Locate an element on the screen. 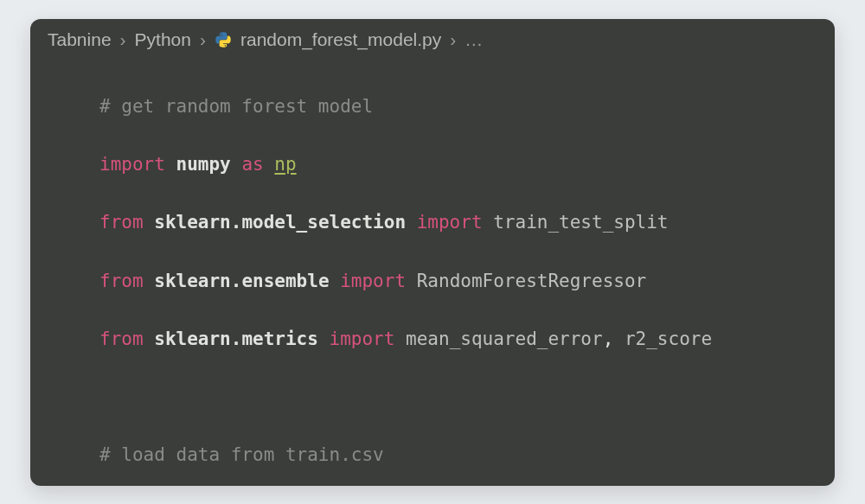  code-comment: # get random forest model is located at coordinates (236, 106).